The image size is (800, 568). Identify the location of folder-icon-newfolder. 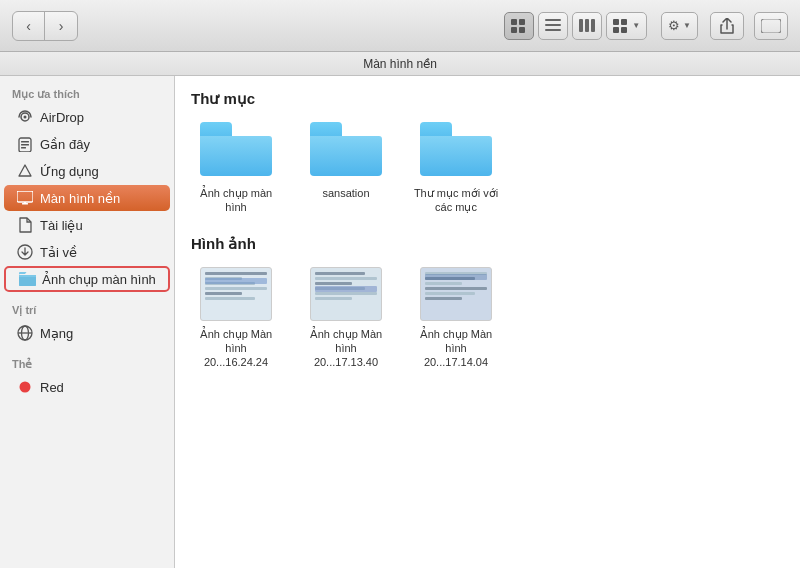
(456, 151).